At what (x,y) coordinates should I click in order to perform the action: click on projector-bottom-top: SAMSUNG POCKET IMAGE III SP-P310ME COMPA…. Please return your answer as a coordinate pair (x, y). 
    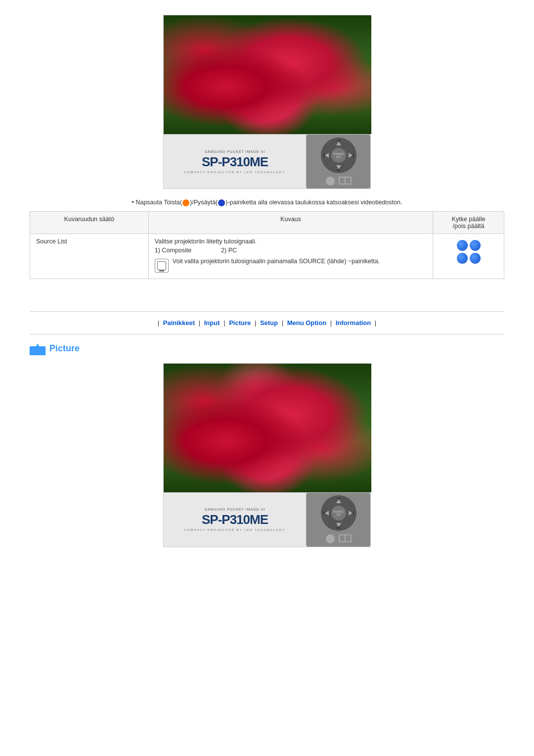
    Looking at the image, I should click on (267, 161).